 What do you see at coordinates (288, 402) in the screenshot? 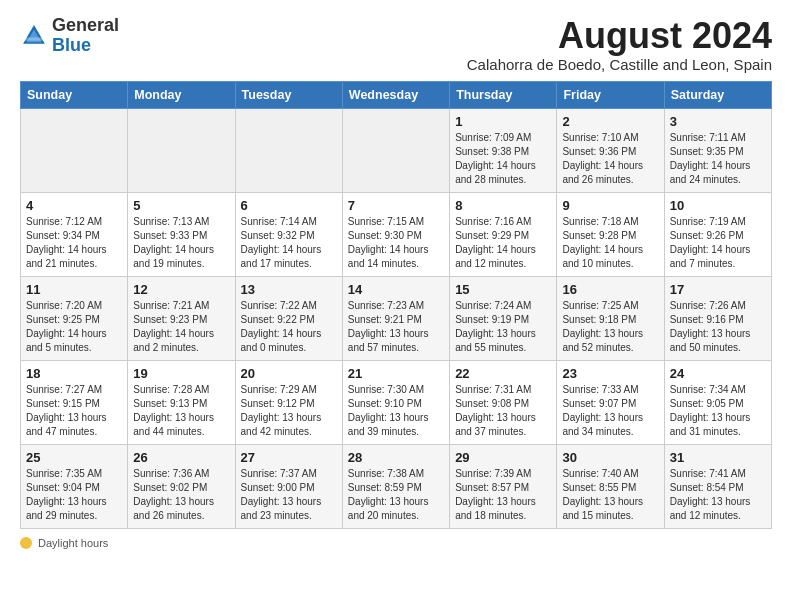
I see `day-cell: 20Sunrise: 7:29 AMSunset: 9:12 PMDayligh…` at bounding box center [288, 402].